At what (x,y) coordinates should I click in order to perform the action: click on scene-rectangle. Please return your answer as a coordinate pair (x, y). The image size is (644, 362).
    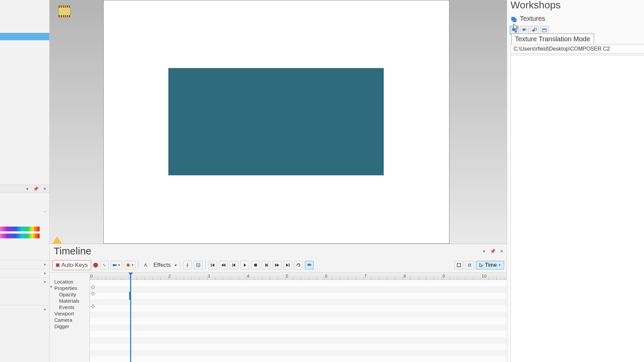
    Looking at the image, I should click on (276, 122).